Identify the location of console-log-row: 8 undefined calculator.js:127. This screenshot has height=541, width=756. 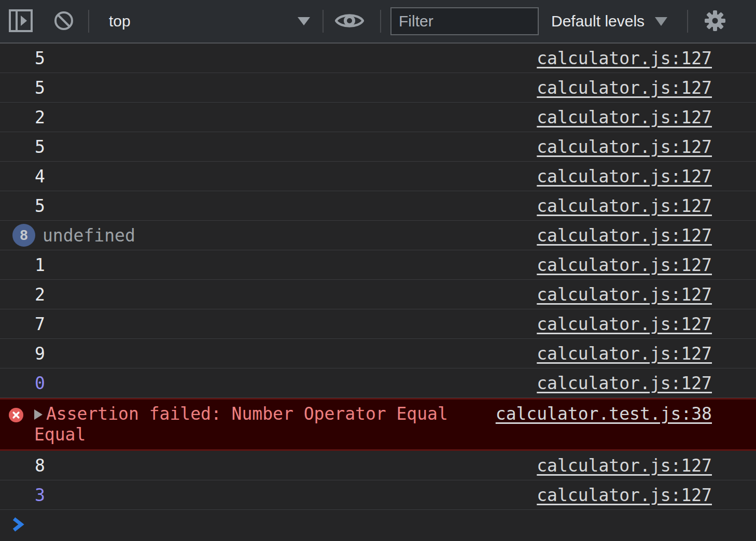
(378, 235).